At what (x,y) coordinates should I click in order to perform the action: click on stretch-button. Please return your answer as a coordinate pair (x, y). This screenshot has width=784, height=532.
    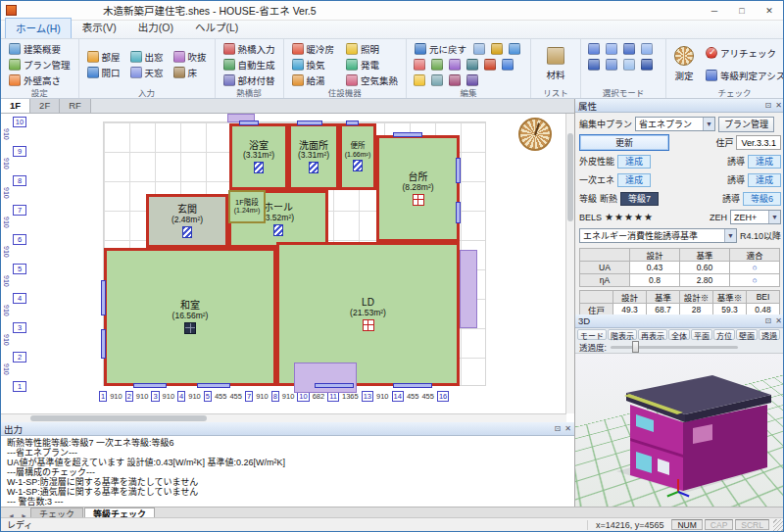
    Looking at the image, I should click on (490, 65).